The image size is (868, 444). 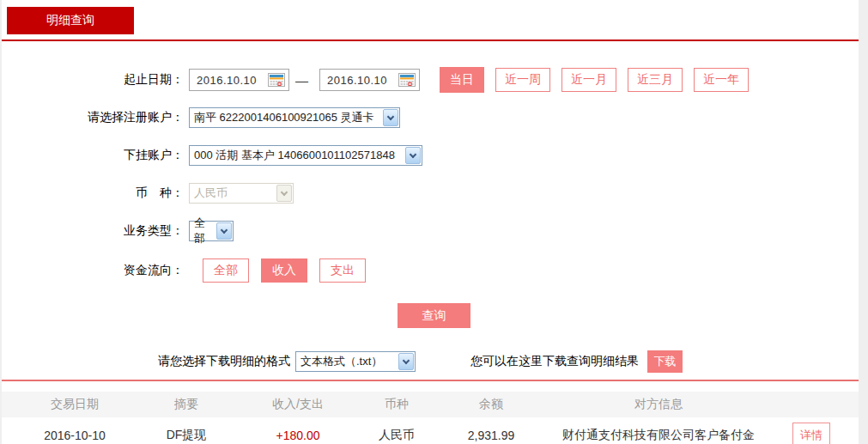 I want to click on registered-account-select: 南平 6222001406100921065 灵通卡, so click(x=294, y=118).